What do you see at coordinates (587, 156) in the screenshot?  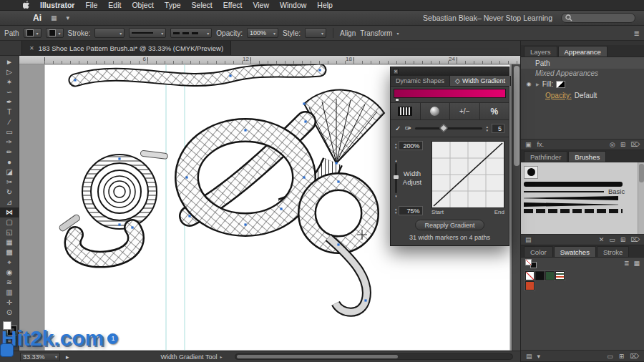 I see `tab-brushes: Brushes` at bounding box center [587, 156].